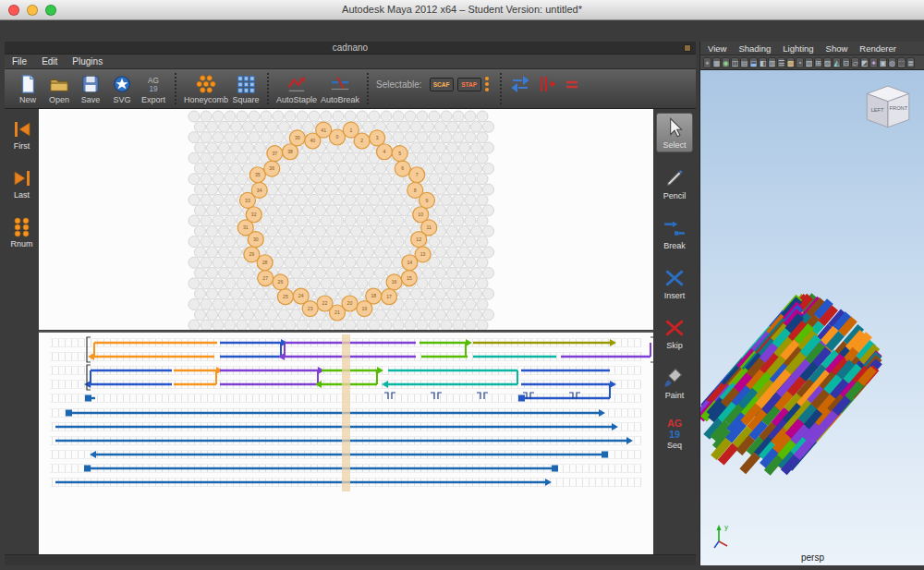  Describe the element at coordinates (736, 63) in the screenshot. I see `bookmark-icon: ◫` at that location.